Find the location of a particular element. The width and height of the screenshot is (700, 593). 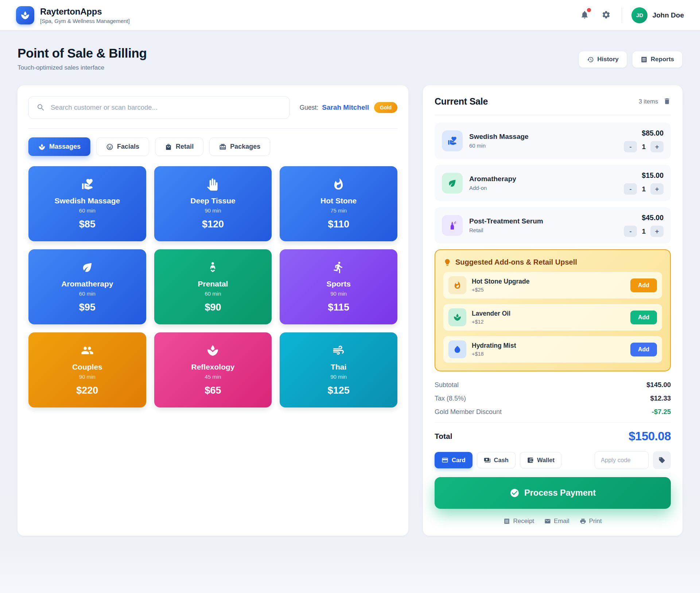

reports-button: Reports is located at coordinates (657, 59).